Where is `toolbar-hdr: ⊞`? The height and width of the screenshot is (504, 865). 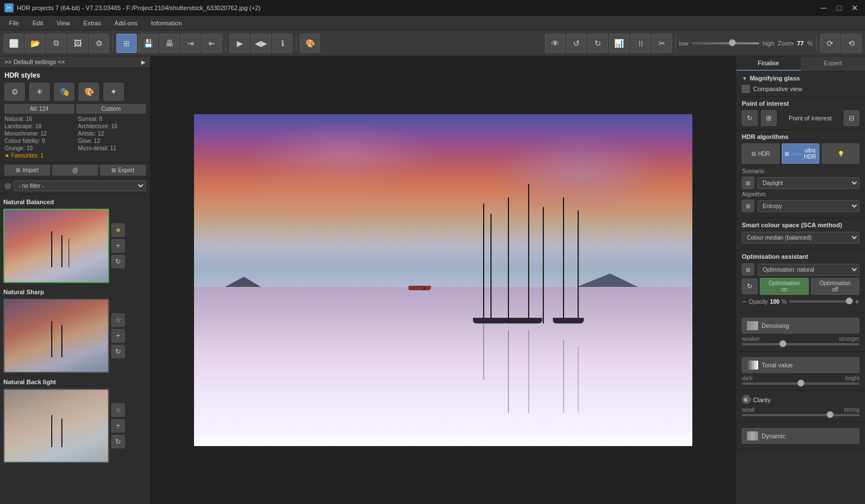 toolbar-hdr: ⊞ is located at coordinates (127, 43).